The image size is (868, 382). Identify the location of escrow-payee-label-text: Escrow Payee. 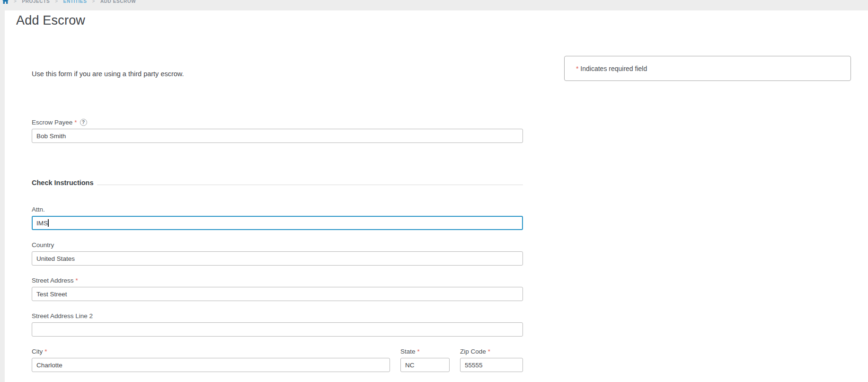
(52, 122).